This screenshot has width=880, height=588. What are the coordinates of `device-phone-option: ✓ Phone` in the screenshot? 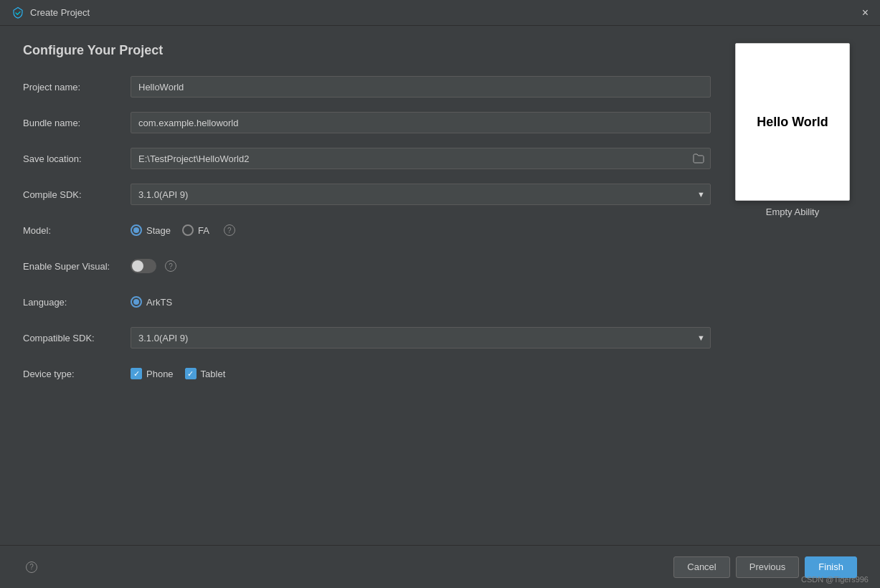 It's located at (152, 374).